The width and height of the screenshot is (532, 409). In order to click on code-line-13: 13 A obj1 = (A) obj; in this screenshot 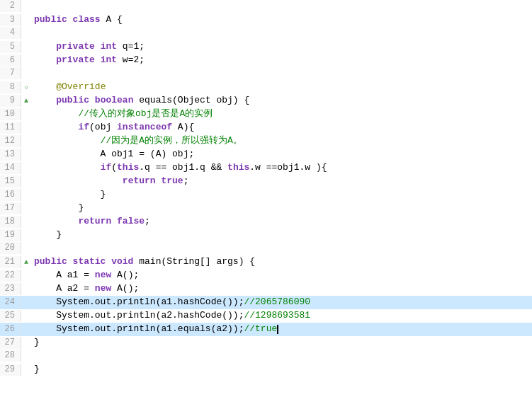, I will do `click(266, 154)`.